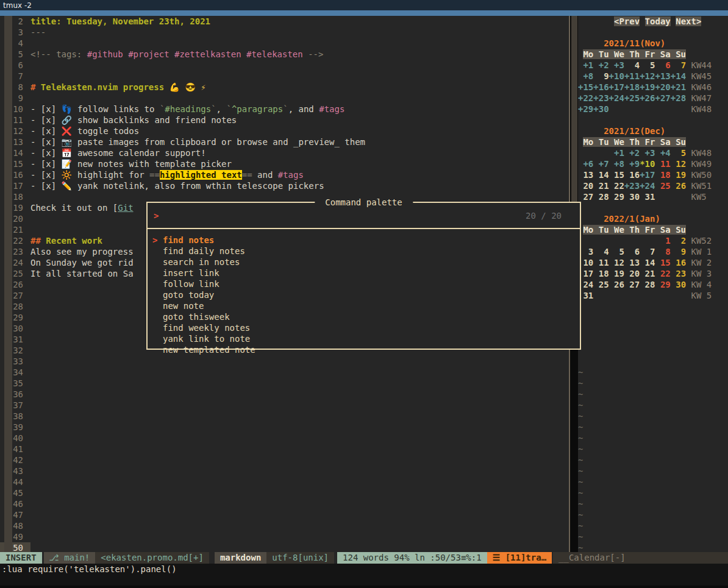 This screenshot has height=588, width=728. I want to click on calendar-day: +9, so click(632, 164).